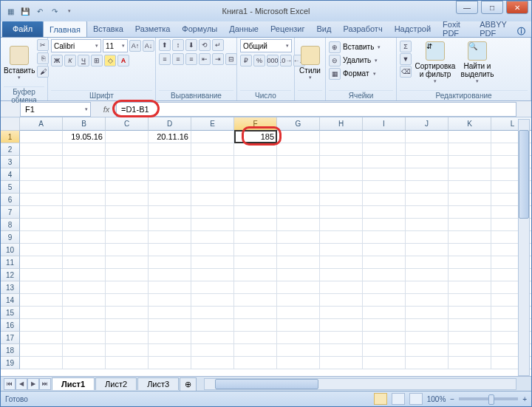 This screenshot has width=532, height=407. What do you see at coordinates (256, 325) in the screenshot?
I see `cell-F16` at bounding box center [256, 325].